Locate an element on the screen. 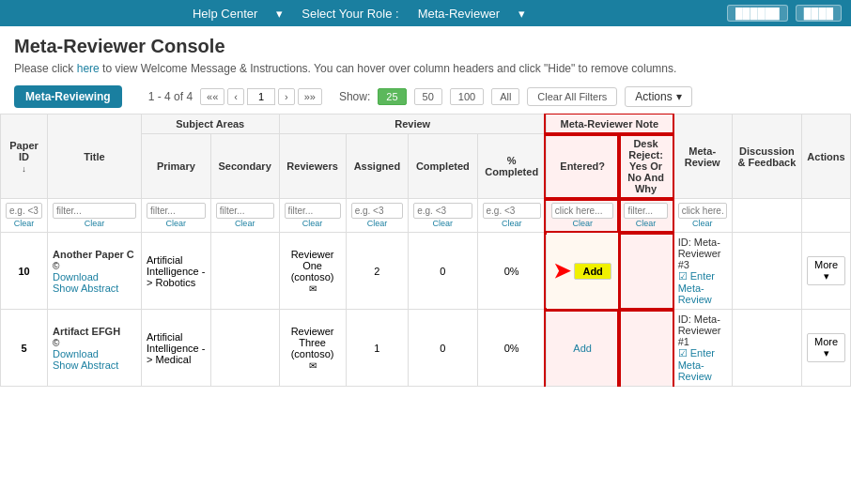 This screenshot has width=851, height=504. filter-completed-input is located at coordinates (442, 210).